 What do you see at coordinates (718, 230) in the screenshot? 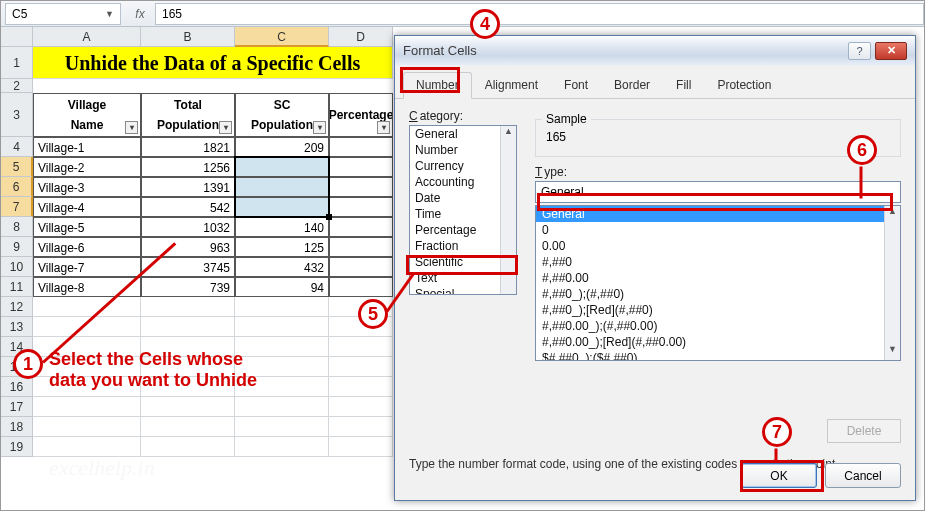
I see `type-item: 0` at bounding box center [718, 230].